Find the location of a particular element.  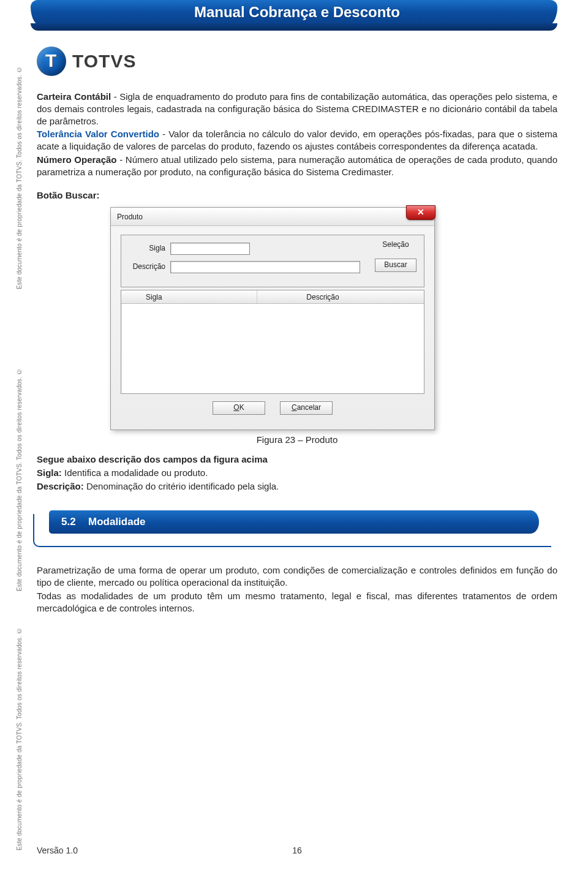

row-descricao: Descrição is located at coordinates (273, 267).